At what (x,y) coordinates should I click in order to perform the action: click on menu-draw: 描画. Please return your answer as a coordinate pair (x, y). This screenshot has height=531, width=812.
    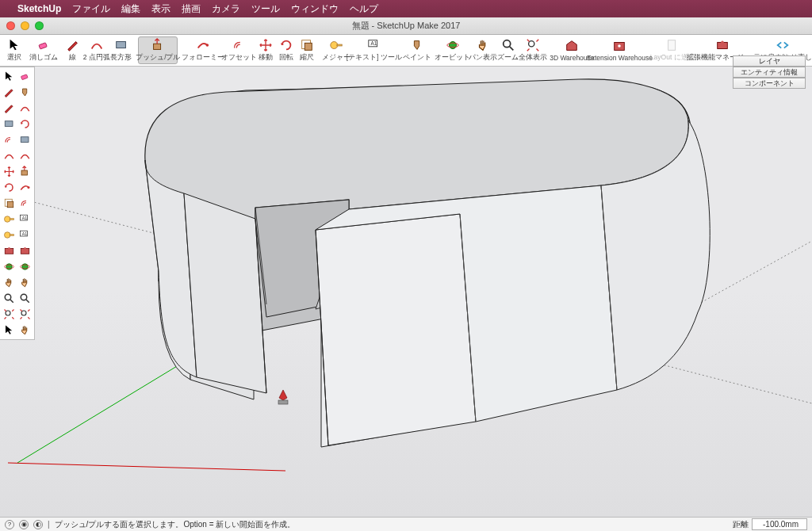
    Looking at the image, I should click on (191, 10).